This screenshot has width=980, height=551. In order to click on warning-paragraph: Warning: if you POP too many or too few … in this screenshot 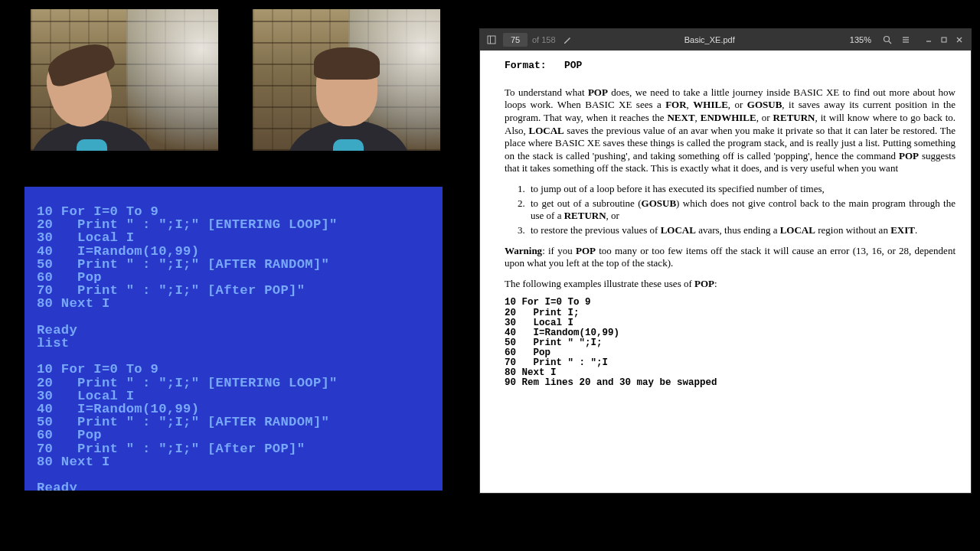, I will do `click(730, 257)`.